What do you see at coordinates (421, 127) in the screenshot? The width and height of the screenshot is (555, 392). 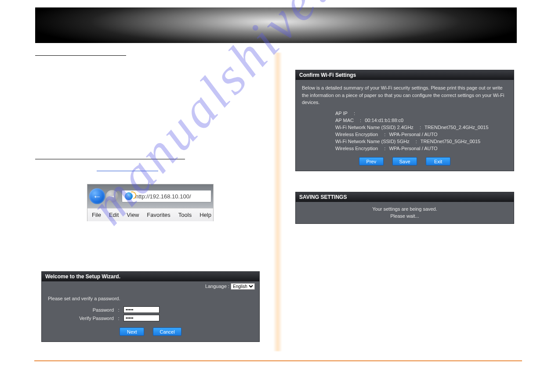 I see `kv-row: Wi-Fi Network Name (SSID) 2.4GHz :TRENDn…` at bounding box center [421, 127].